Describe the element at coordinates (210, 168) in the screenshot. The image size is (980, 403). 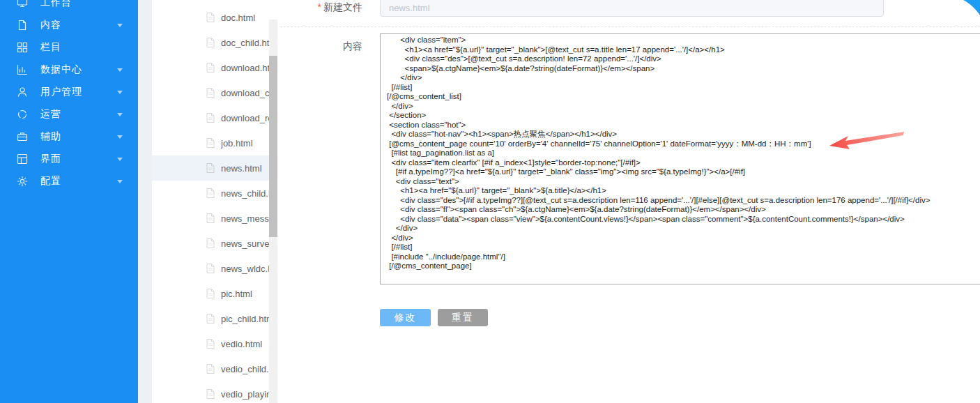
I see `file-item-news-selected: news.html` at that location.